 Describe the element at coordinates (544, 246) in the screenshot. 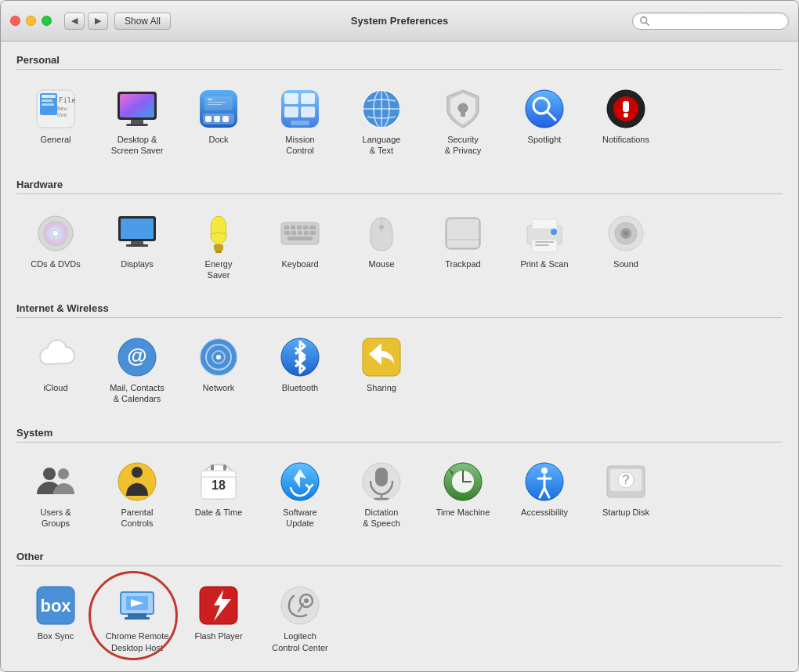

I see `pref-item-print: Print & Scan` at that location.